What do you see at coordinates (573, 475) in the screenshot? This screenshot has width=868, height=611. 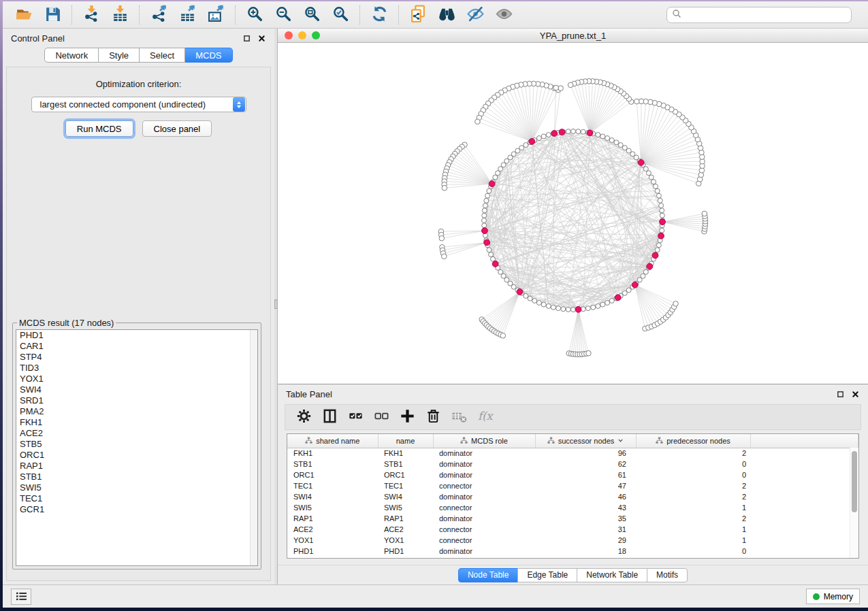 I see `table-row: ORC1ORC1dominator610` at bounding box center [573, 475].